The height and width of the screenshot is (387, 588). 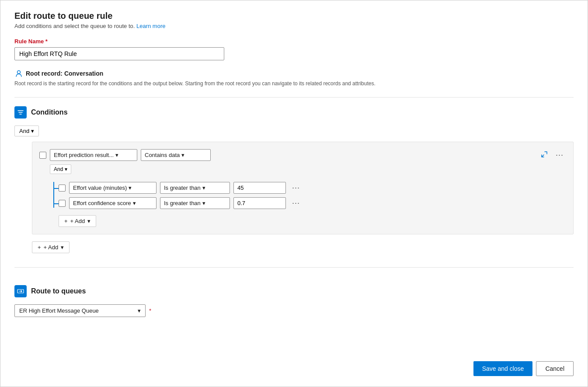 I want to click on root-record-title: Root record: Conversation, so click(x=65, y=73).